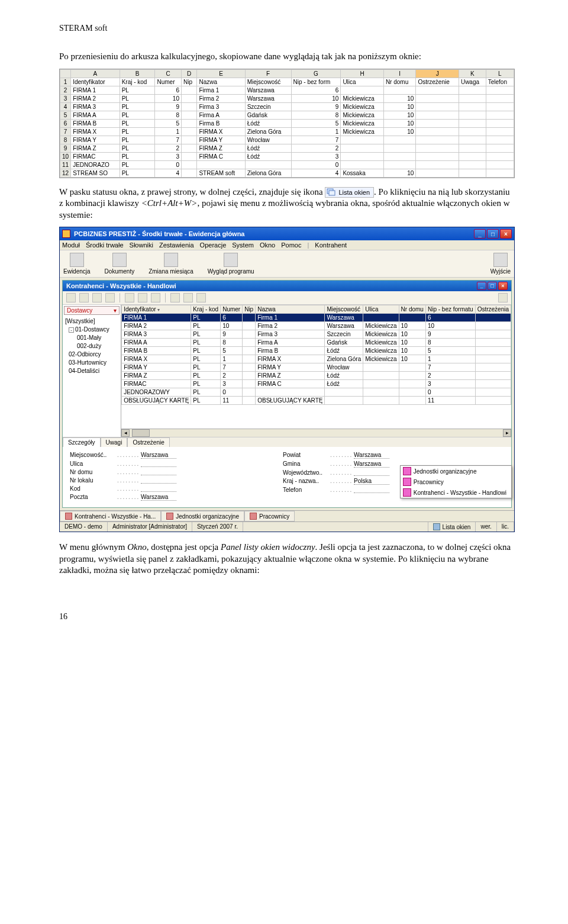  What do you see at coordinates (317, 351) in the screenshot?
I see `table-row: FIRMA BPL5Firma BŁódźMickiewicza105` at bounding box center [317, 351].